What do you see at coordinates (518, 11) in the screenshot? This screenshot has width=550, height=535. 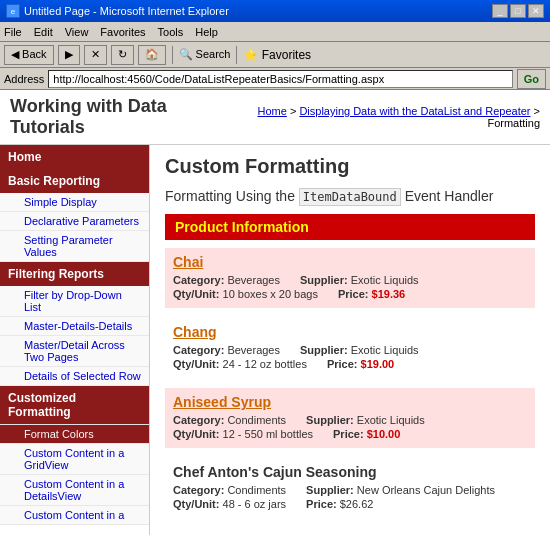 I see `window-controls: _ □ ✕` at bounding box center [518, 11].